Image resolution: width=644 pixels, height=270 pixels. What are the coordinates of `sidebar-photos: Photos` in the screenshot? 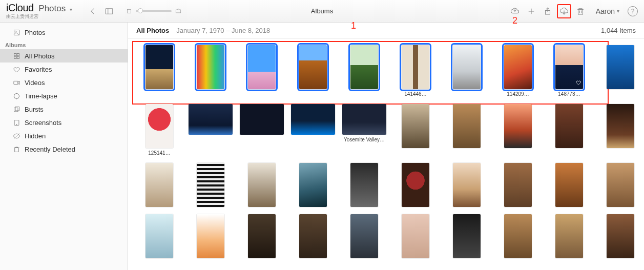 It's located at (64, 32).